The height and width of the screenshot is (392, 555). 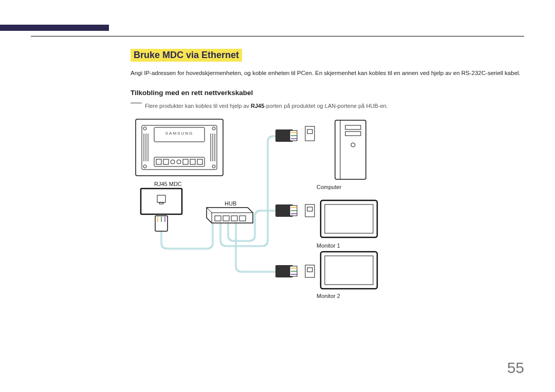 What do you see at coordinates (326, 106) in the screenshot?
I see `footnote-suffix: -porten på produktet og LAN-portene på H…` at bounding box center [326, 106].